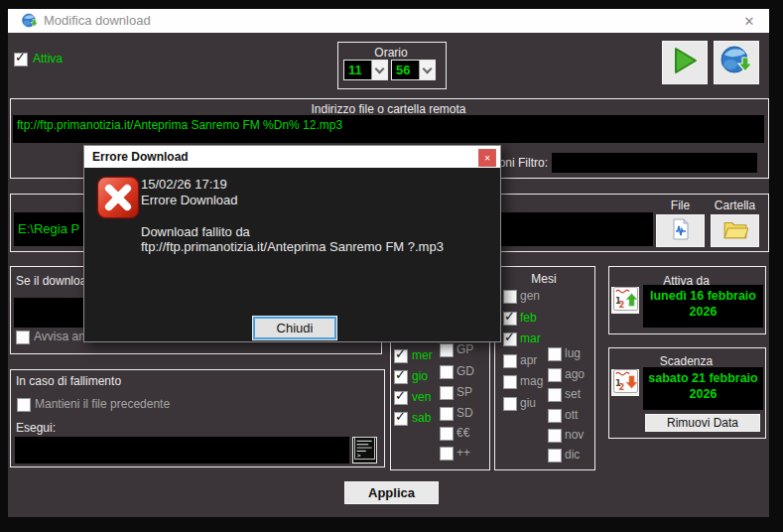  I want to click on minute-select: 56, so click(413, 69).